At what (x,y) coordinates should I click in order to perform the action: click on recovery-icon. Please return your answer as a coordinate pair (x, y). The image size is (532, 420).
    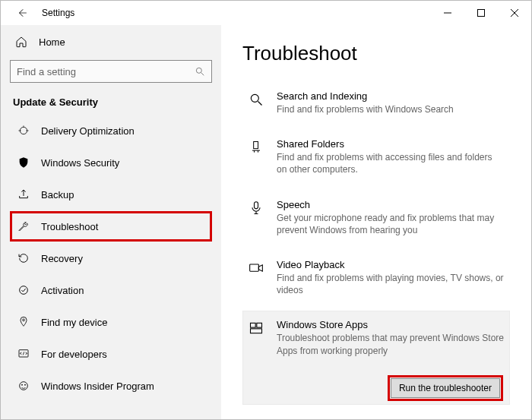
    Looking at the image, I should click on (24, 258).